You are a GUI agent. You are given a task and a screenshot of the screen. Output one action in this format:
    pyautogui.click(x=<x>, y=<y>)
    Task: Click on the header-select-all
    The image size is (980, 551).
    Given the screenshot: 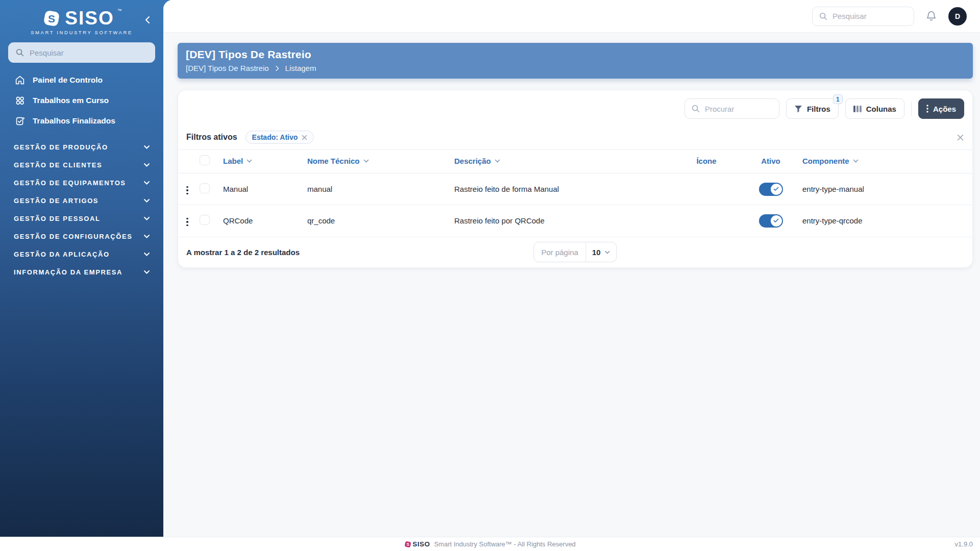 What is the action you would take?
    pyautogui.click(x=211, y=162)
    